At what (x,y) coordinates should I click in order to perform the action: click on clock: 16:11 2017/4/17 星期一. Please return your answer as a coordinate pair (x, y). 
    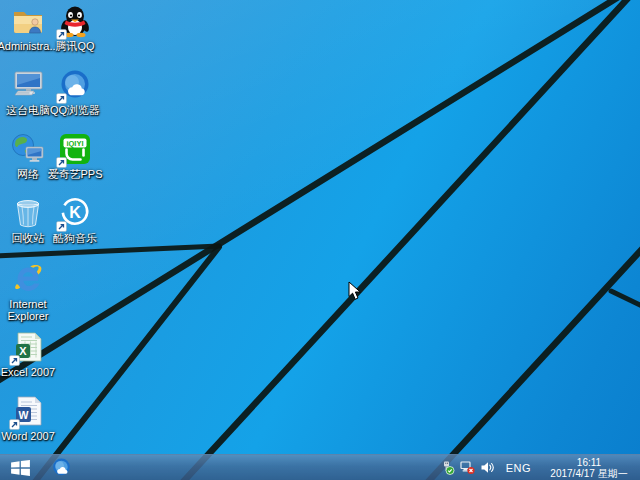
    Looking at the image, I should click on (589, 468).